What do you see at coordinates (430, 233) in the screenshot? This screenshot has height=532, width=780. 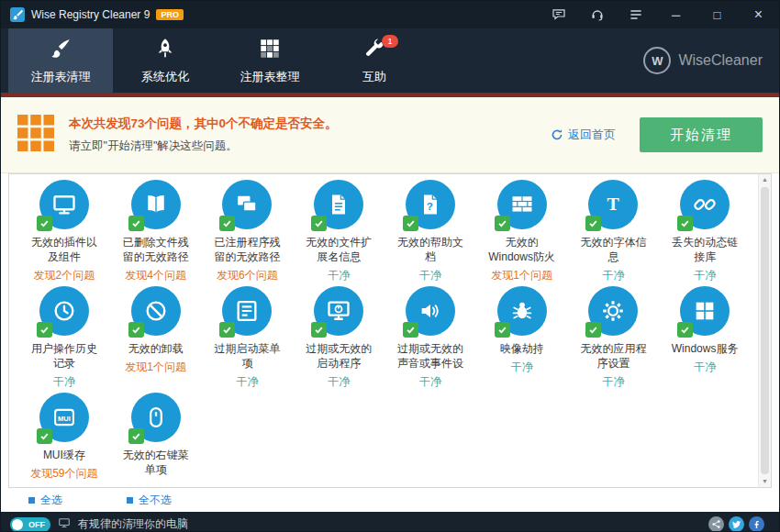 I see `category-item: ?无效的帮助文档干净` at bounding box center [430, 233].